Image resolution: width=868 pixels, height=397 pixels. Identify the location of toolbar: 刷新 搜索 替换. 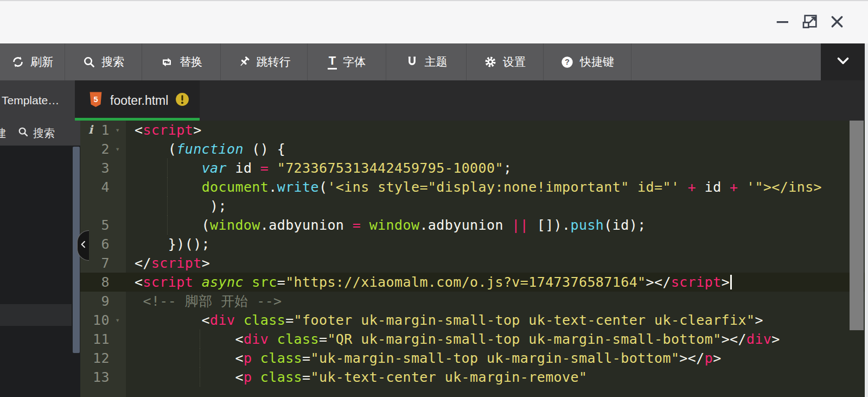
(434, 62).